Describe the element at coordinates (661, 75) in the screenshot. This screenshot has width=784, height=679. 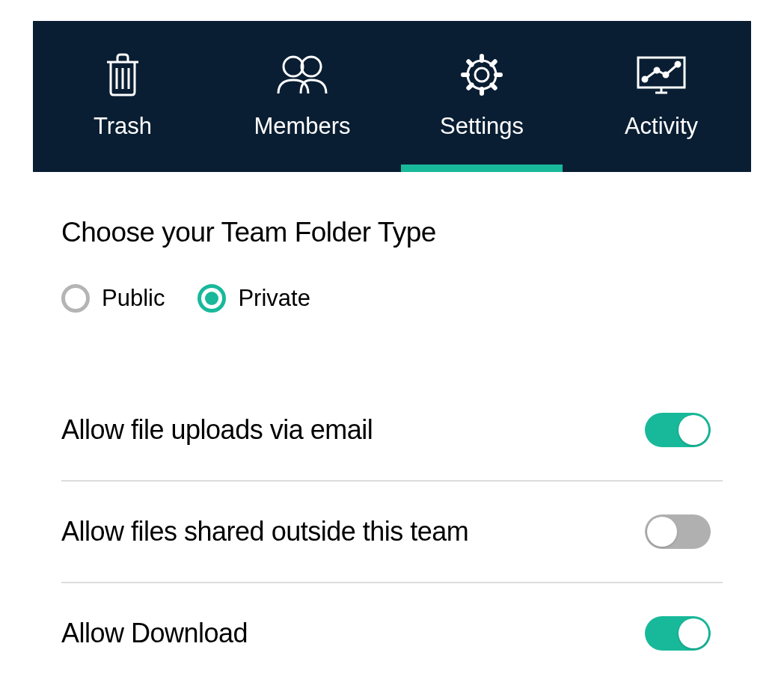
I see `activity-icon` at that location.